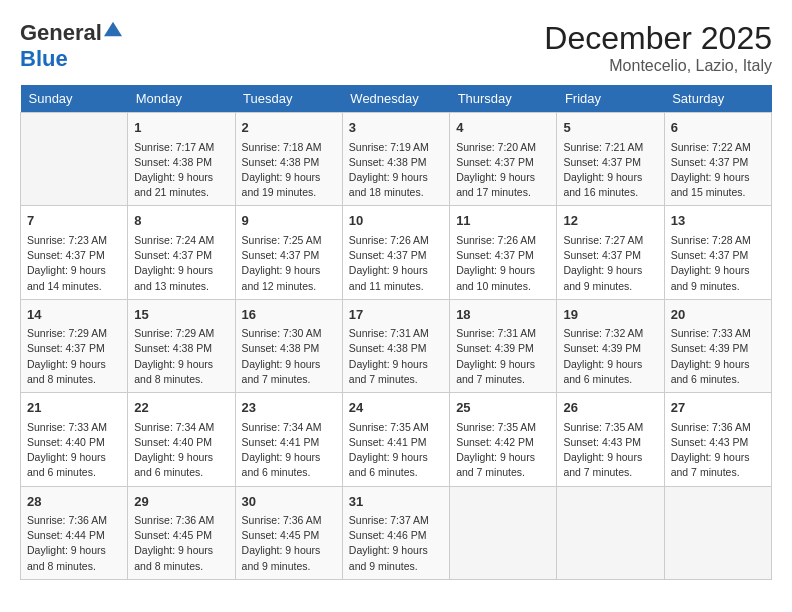 The image size is (792, 612). I want to click on cell-content: Sunrise: 7:27 AM Sunset: 4:37 PM Dayligh…, so click(610, 264).